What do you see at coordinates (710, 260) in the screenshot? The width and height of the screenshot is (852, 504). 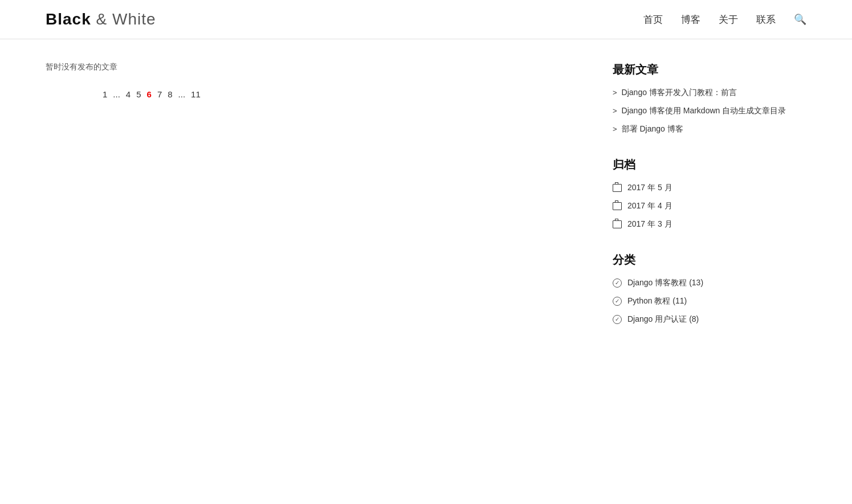 I see `category-title: 分类` at bounding box center [710, 260].